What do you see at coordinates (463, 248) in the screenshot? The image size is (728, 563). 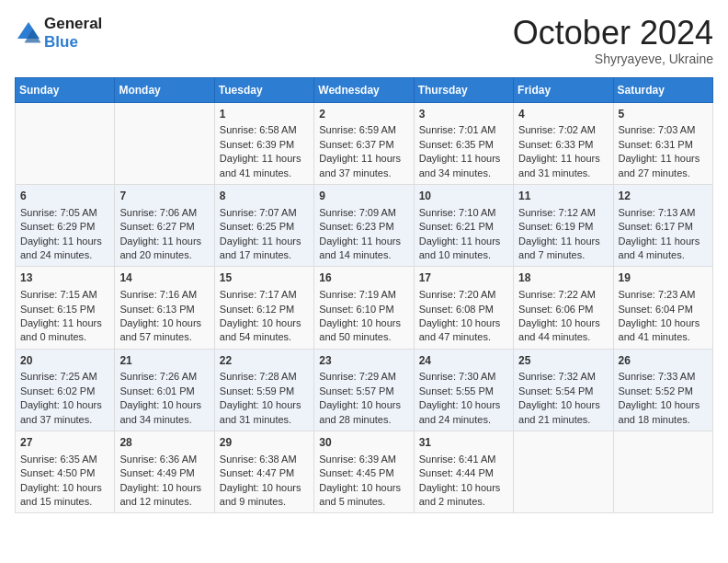 I see `day-info: Daylight: 11 hours and 10 minutes.` at bounding box center [463, 248].